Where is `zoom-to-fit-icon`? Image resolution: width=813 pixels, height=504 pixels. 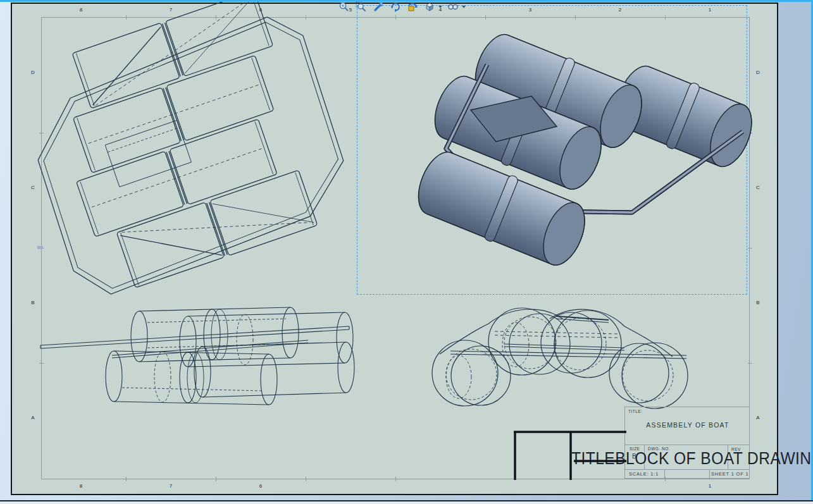 zoom-to-fit-icon is located at coordinates (344, 7).